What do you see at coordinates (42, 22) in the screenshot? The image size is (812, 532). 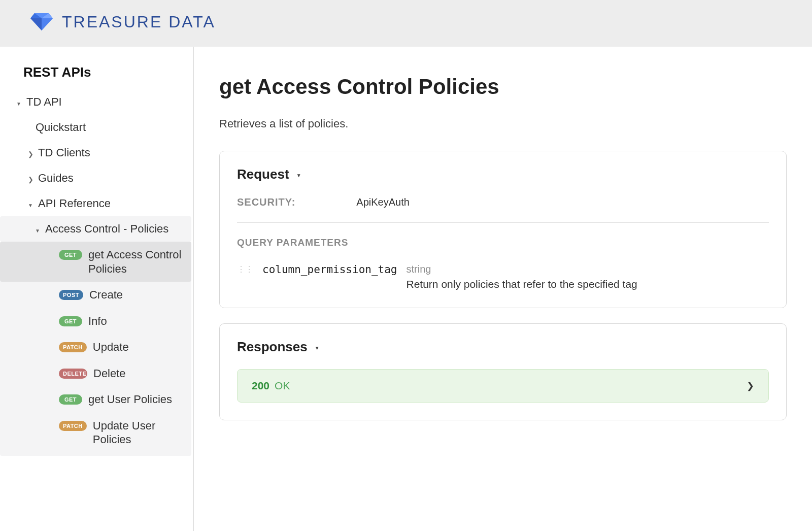 I see `diamond-logo-icon` at bounding box center [42, 22].